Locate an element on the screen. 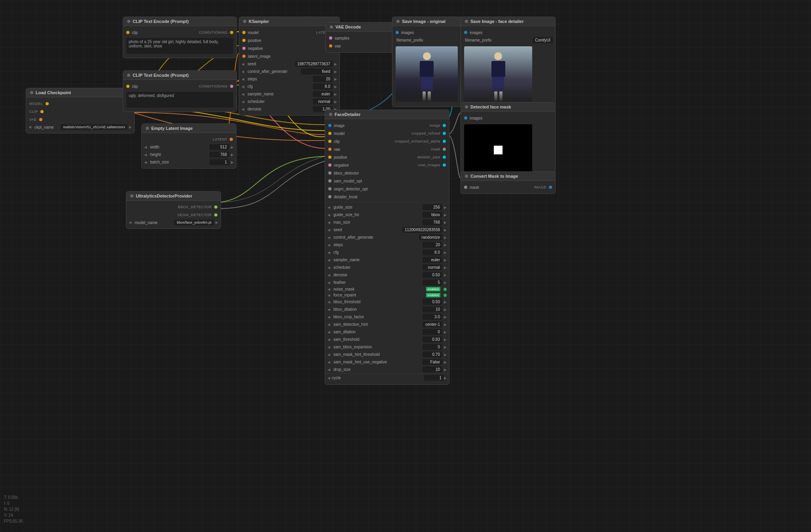 The image size is (811, 532). scheduler-arrow-left: ◀ is located at coordinates (243, 102).